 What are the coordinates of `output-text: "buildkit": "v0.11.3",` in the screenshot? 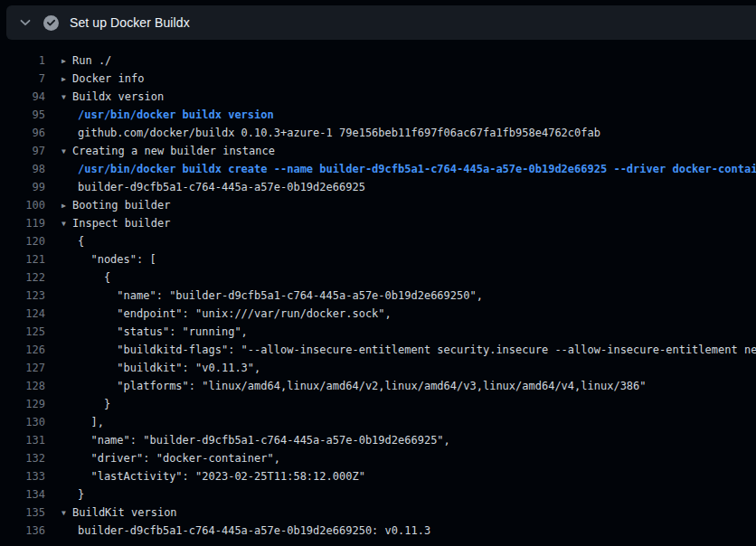 It's located at (169, 368).